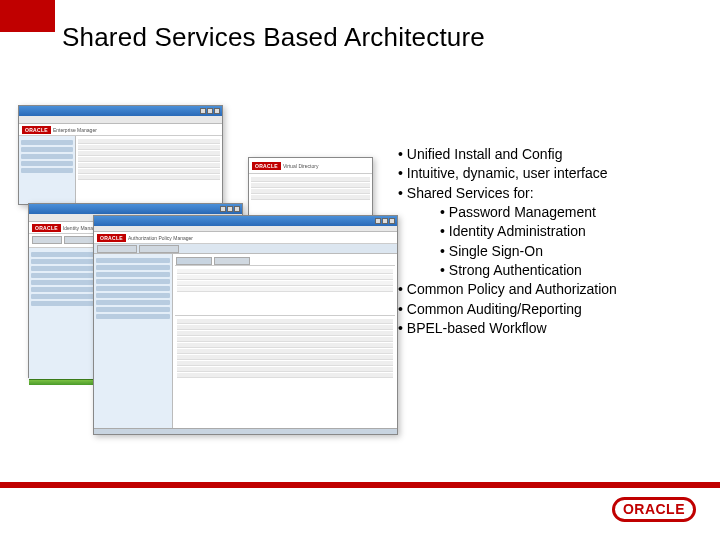 The image size is (720, 540). I want to click on app-name-label: Authorization Policy Manager, so click(160, 238).